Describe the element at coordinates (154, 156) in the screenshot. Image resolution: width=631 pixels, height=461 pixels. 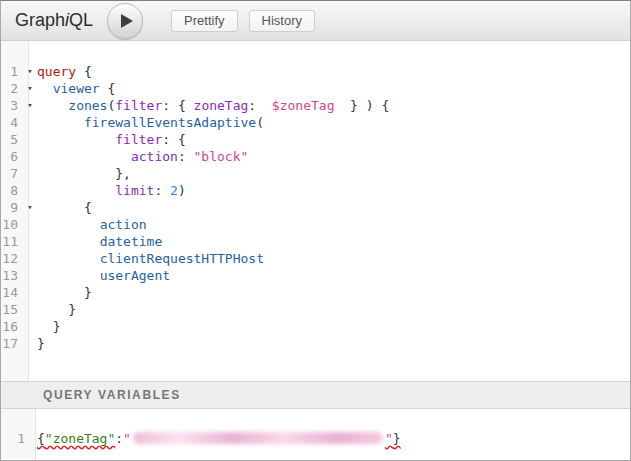
I see `token-attr: action` at that location.